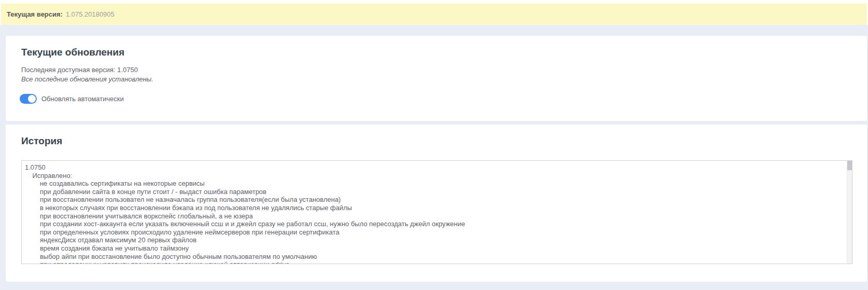 Image resolution: width=868 pixels, height=290 pixels. Describe the element at coordinates (437, 141) in the screenshot. I see `history-title: История` at that location.